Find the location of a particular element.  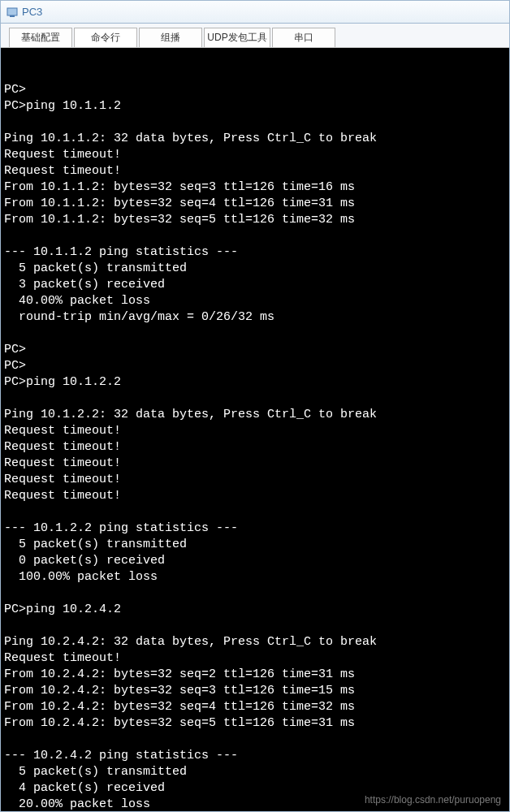

app-icon is located at coordinates (12, 12).